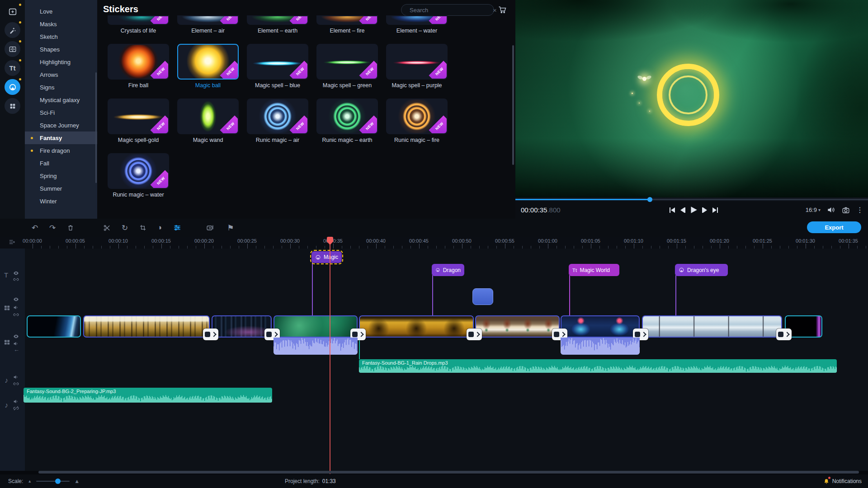  What do you see at coordinates (834, 227) in the screenshot?
I see `export-button: Export` at bounding box center [834, 227].